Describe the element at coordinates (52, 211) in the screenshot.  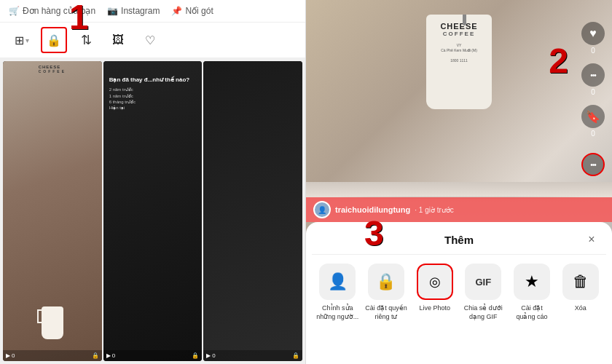
I see `video-thumb-1: CHEESECOFFEE` at that location.